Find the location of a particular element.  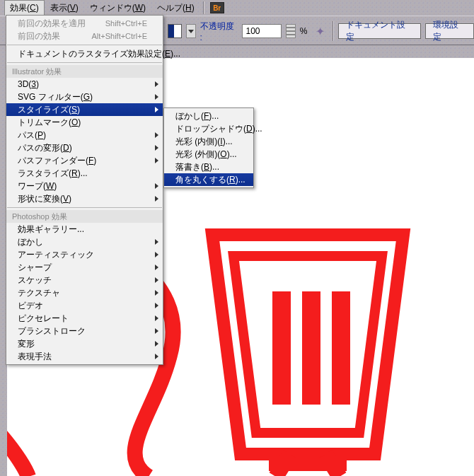

menu-window: ウィンドウ(W) is located at coordinates (117, 8).